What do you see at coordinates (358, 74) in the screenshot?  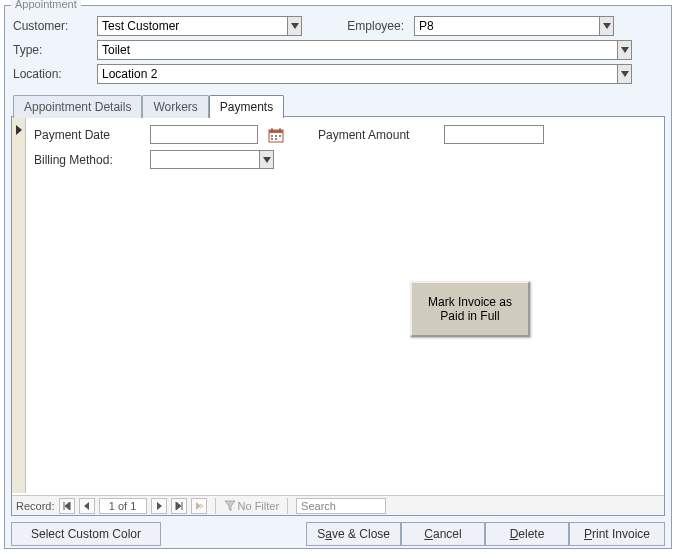 I see `location-input` at bounding box center [358, 74].